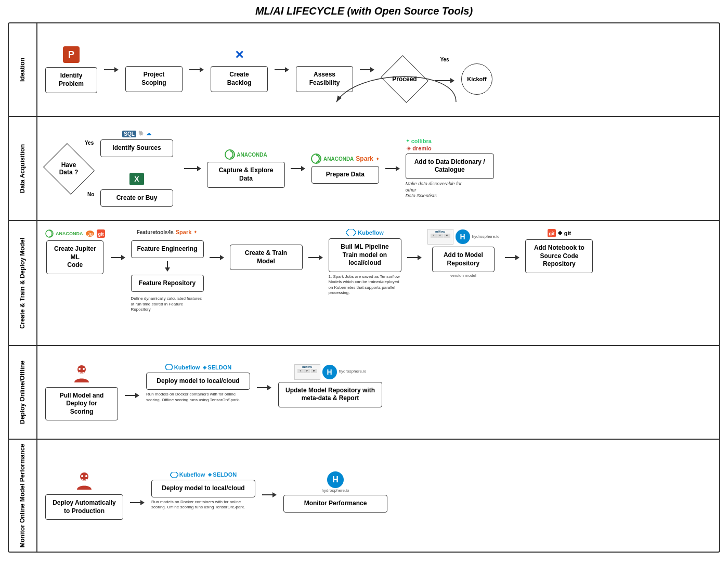 This screenshot has width=728, height=563. I want to click on yes-branch: SQL 🐘 ☁ Identify Sources, so click(137, 144).